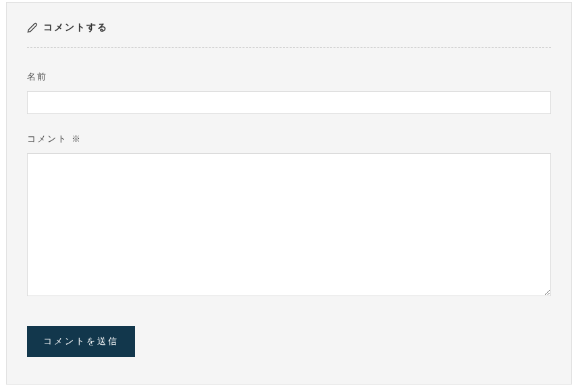 Image resolution: width=578 pixels, height=392 pixels. I want to click on name-label: 名前, so click(289, 77).